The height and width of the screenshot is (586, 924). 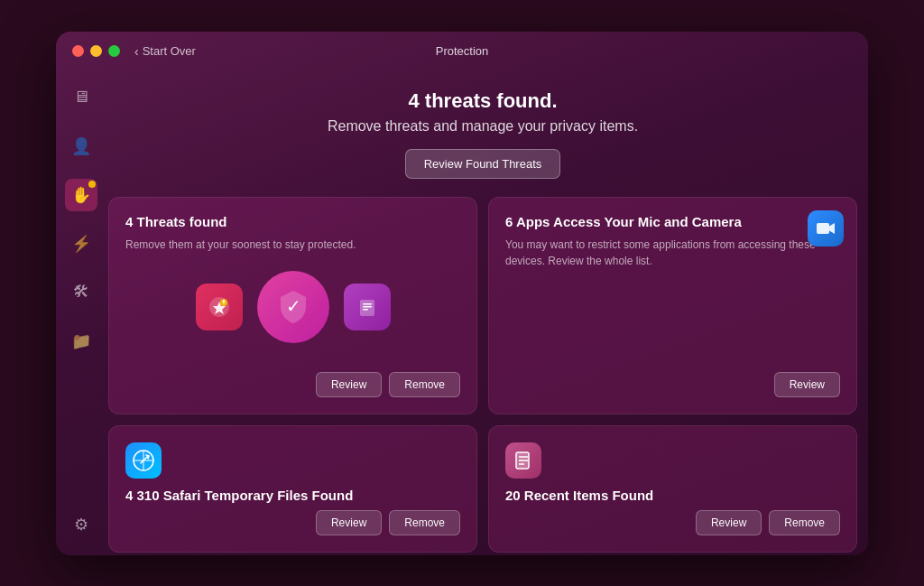 I want to click on recent-items-remove-button: Remove, so click(x=805, y=523).